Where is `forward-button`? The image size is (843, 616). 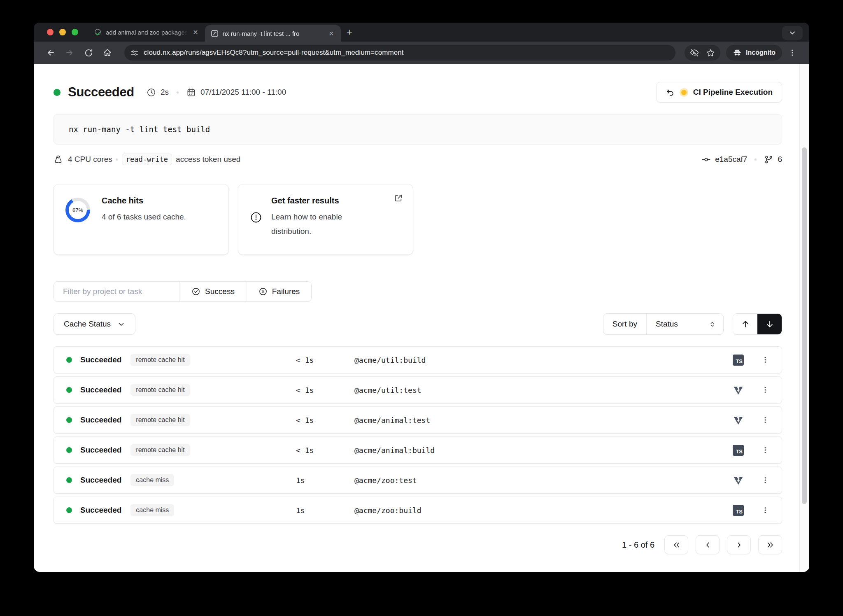 forward-button is located at coordinates (70, 53).